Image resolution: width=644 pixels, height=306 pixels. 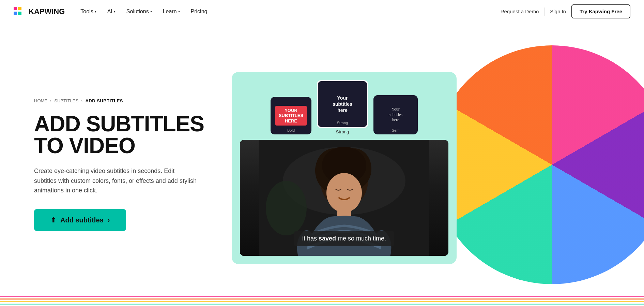 What do you see at coordinates (20, 12) in the screenshot?
I see `logo-icon` at bounding box center [20, 12].